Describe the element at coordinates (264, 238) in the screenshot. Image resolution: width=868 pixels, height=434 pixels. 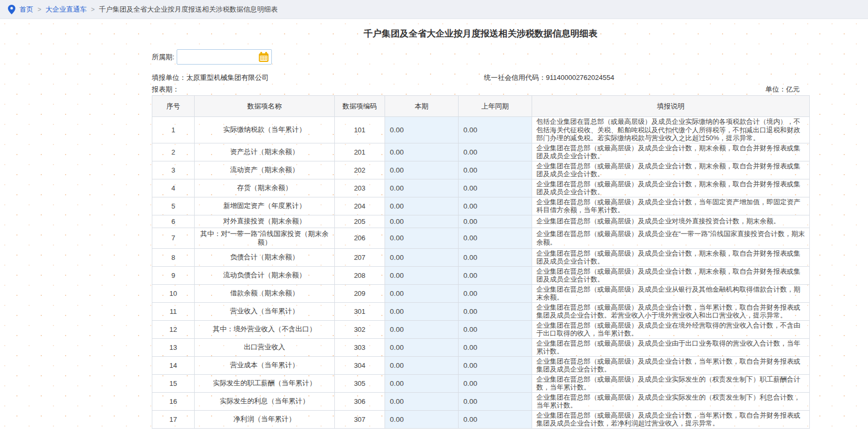
I see `data-item-name: 其中：对“一带一路”沿线国家投资（期末余额）` at that location.